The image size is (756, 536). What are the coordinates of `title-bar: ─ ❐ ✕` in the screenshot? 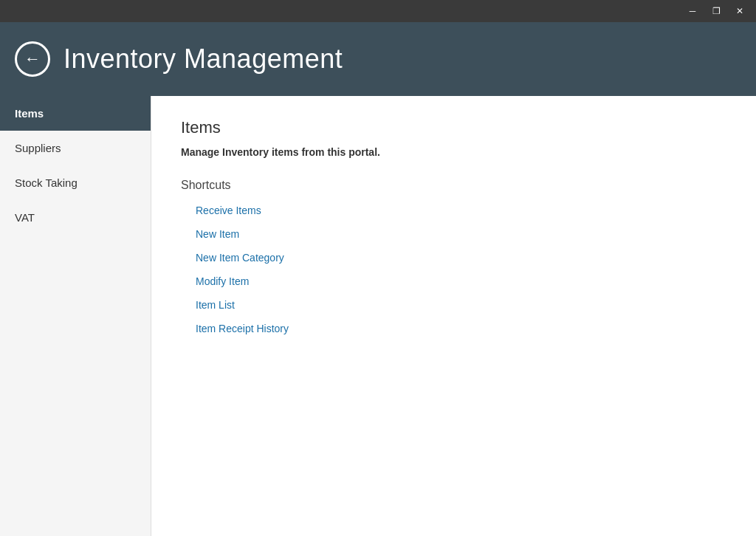 It's located at (378, 11).